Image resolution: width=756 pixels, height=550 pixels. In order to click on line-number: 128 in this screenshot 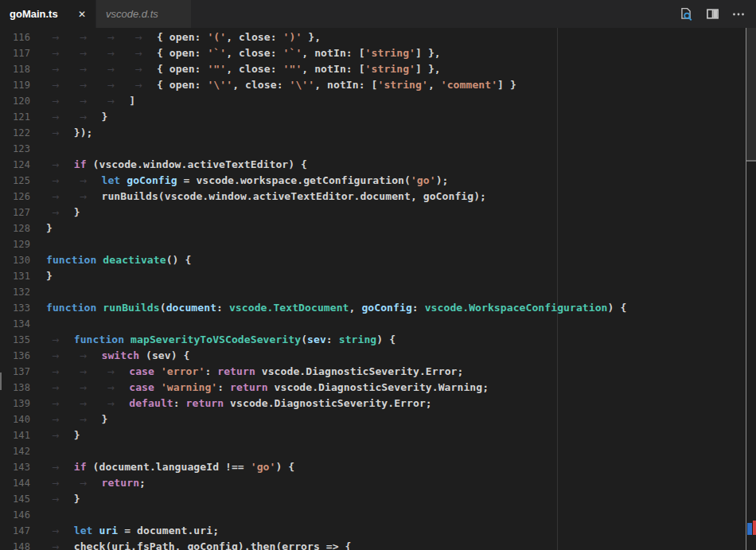, I will do `click(23, 228)`.